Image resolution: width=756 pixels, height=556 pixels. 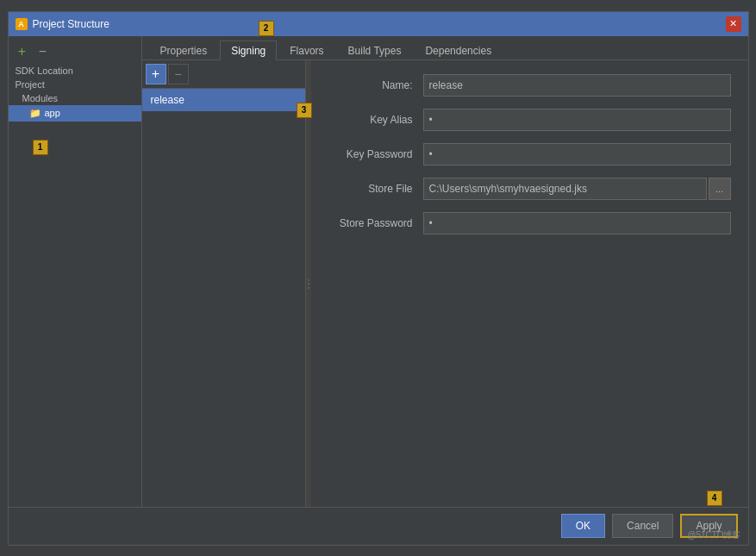 I want to click on list-item-release: release, so click(x=224, y=100).